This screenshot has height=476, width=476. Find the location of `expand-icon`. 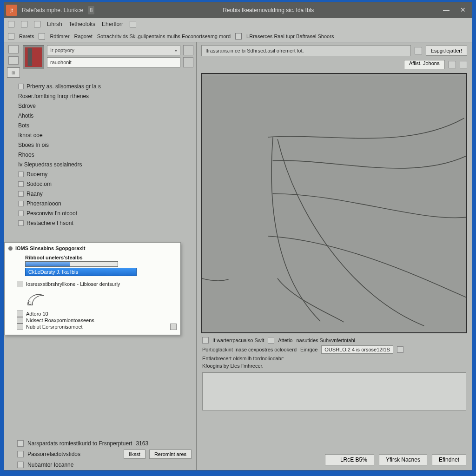

expand-icon is located at coordinates (173, 327).